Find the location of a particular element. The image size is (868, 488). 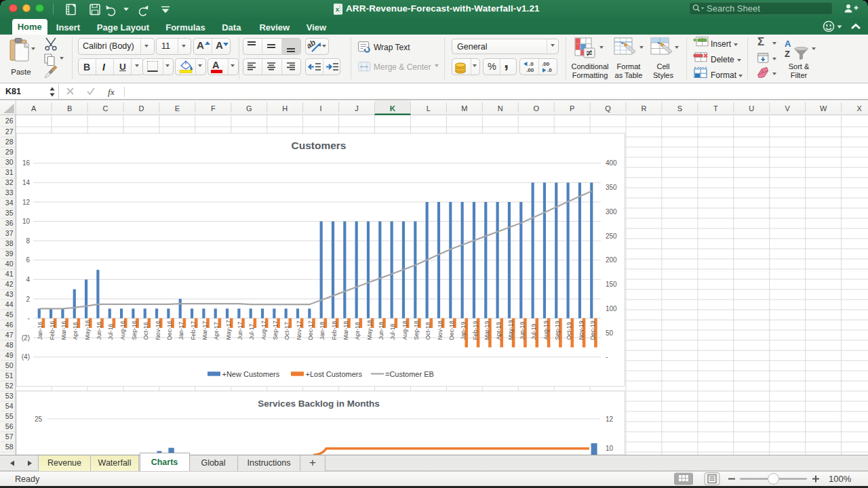

svg-text: W is located at coordinates (823, 108).